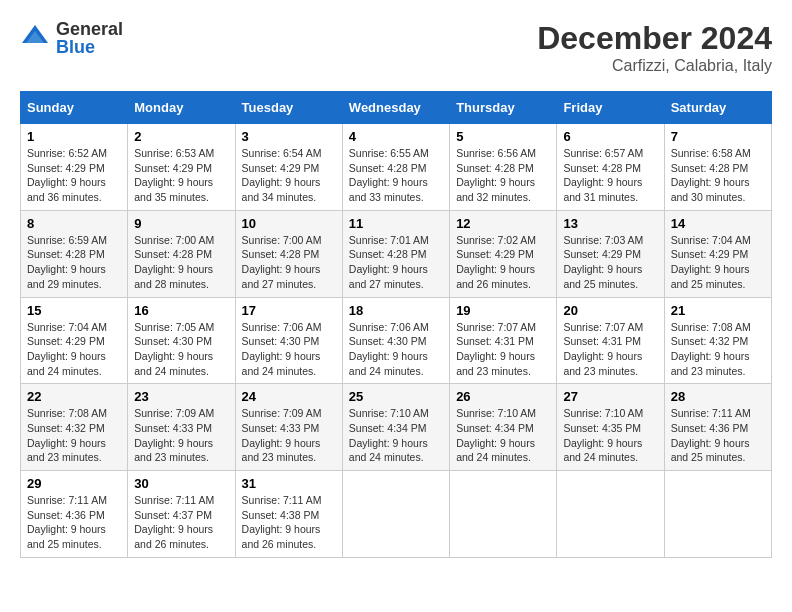 This screenshot has height=612, width=792. What do you see at coordinates (603, 175) in the screenshot?
I see `day-info: Sunrise: 6:57 AMSunset: 4:28 PMDaylight:…` at bounding box center [603, 175].